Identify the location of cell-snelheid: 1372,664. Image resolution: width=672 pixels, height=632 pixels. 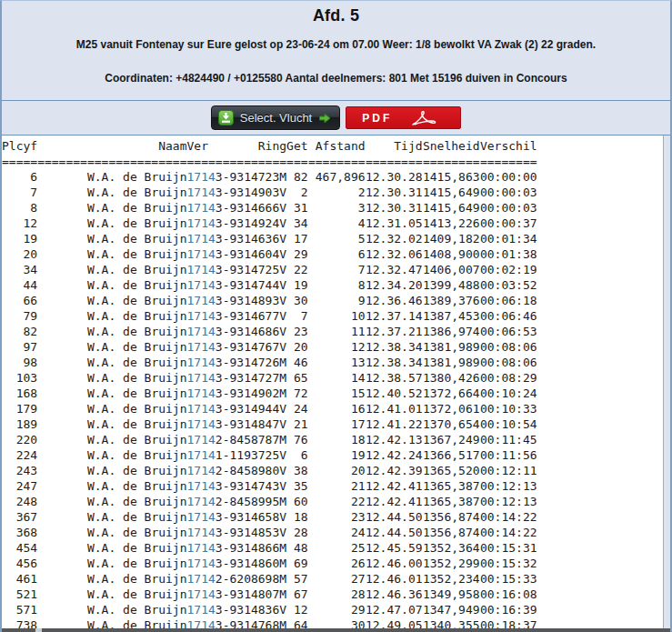
(451, 393).